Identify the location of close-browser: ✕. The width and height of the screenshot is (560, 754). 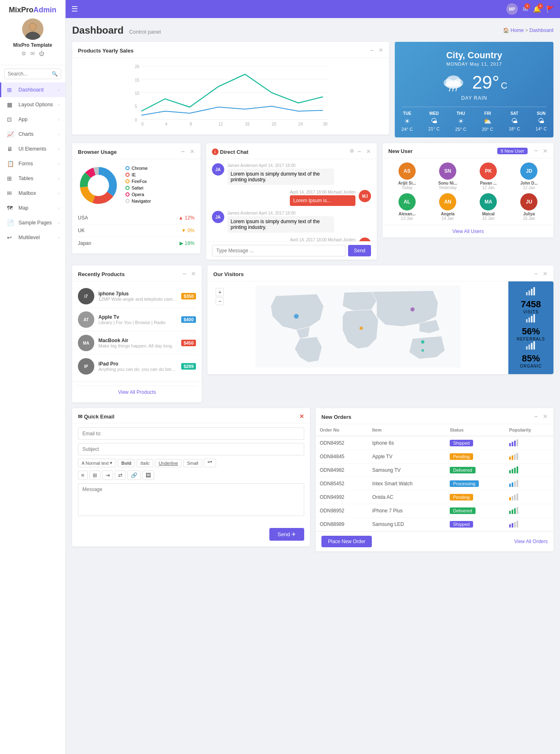
(192, 152).